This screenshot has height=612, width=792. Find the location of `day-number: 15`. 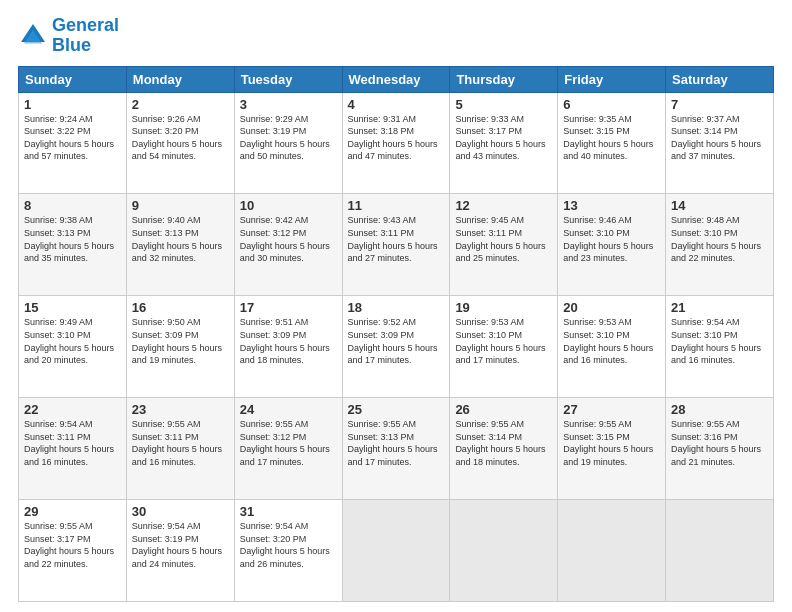

day-number: 15 is located at coordinates (72, 308).